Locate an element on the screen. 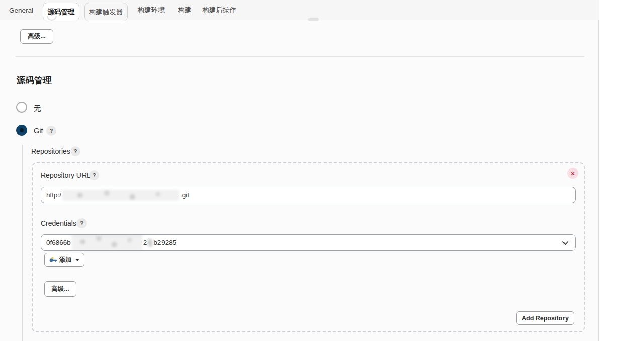  tab-general: General is located at coordinates (21, 10).